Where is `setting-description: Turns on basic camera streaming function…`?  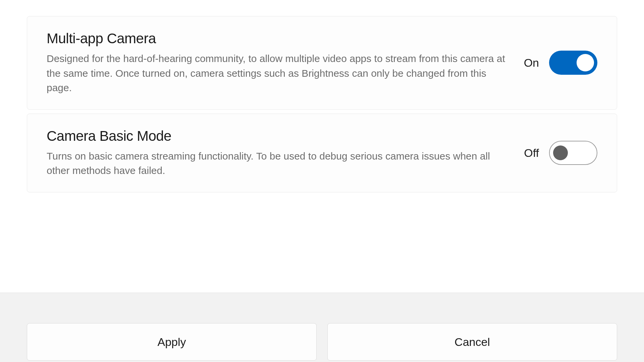
setting-description: Turns on basic camera streaming function… is located at coordinates (277, 164).